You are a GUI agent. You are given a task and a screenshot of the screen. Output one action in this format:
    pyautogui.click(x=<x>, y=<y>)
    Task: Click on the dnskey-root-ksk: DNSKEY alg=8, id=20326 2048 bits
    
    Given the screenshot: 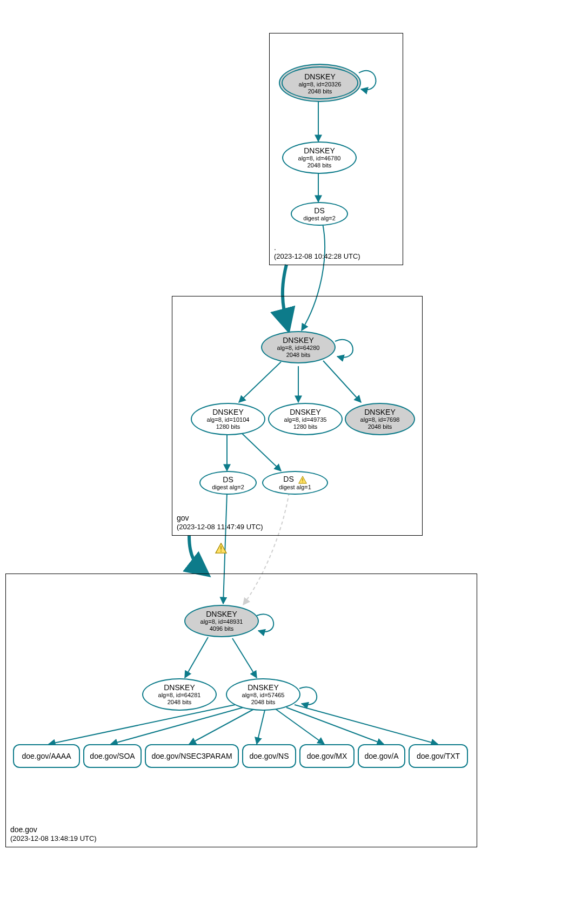 What is the action you would take?
    pyautogui.click(x=320, y=83)
    